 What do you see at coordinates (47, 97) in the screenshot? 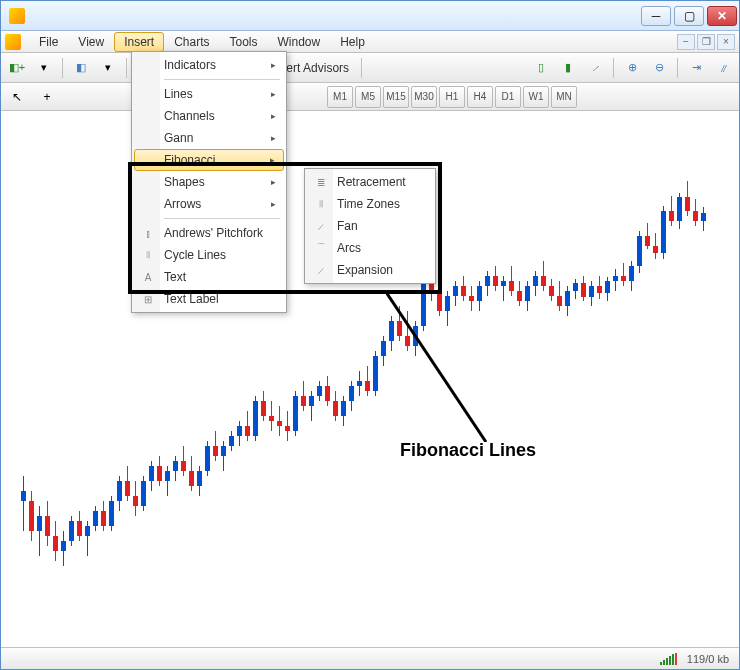
I see `crosshair-button: +` at bounding box center [47, 97].